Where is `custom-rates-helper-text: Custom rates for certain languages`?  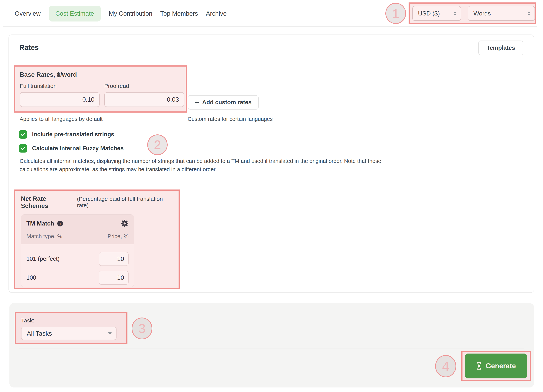 custom-rates-helper-text: Custom rates for certain languages is located at coordinates (230, 119).